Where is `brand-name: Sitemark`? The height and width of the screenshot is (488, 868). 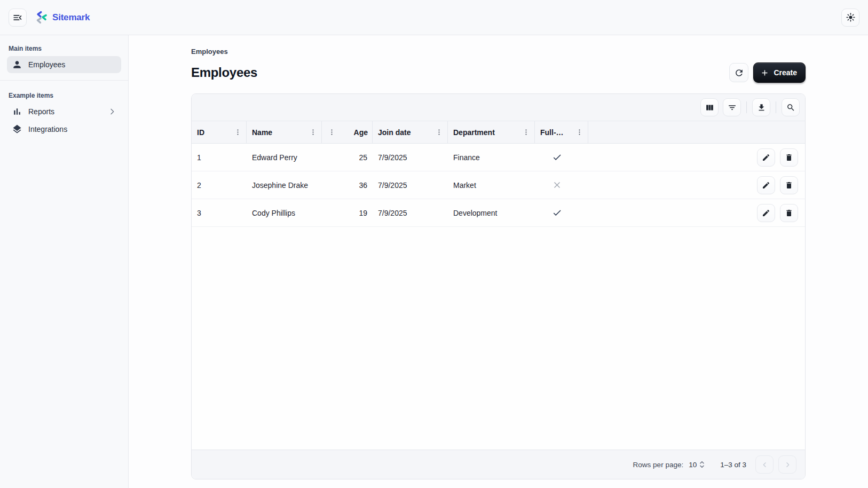 brand-name: Sitemark is located at coordinates (71, 18).